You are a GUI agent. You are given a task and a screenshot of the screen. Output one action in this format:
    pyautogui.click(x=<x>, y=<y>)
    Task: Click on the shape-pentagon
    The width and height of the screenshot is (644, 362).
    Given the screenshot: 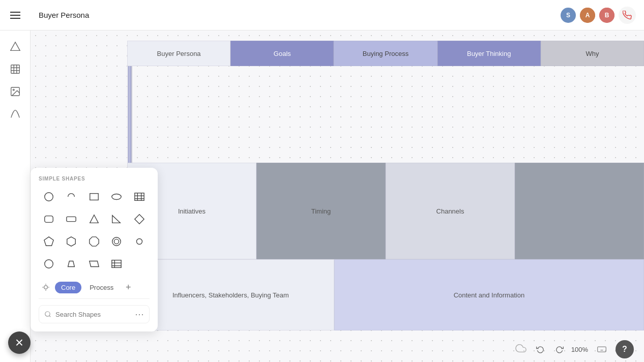 What is the action you would take?
    pyautogui.click(x=49, y=242)
    